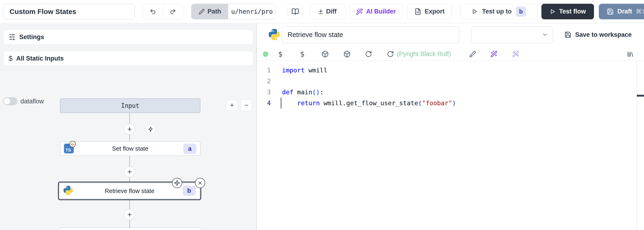  What do you see at coordinates (598, 35) in the screenshot?
I see `save-to-workspace-button: Save to workspace` at bounding box center [598, 35].